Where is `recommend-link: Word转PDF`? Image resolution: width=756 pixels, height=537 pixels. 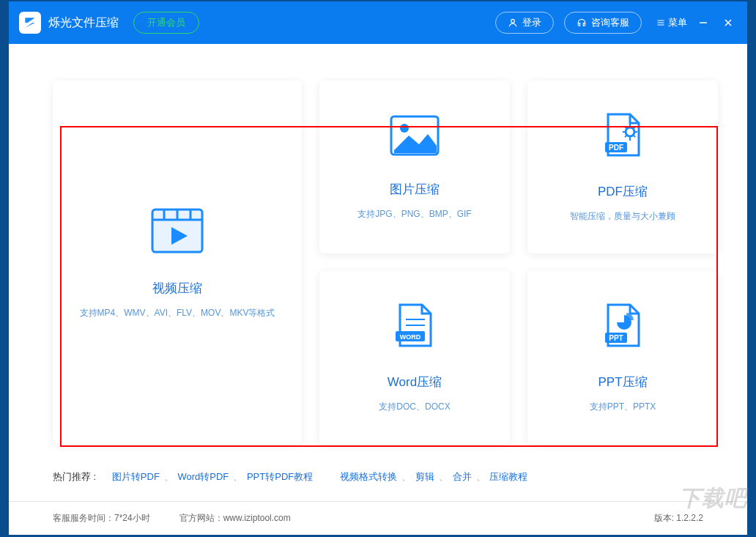 recommend-link: Word转PDF is located at coordinates (203, 476).